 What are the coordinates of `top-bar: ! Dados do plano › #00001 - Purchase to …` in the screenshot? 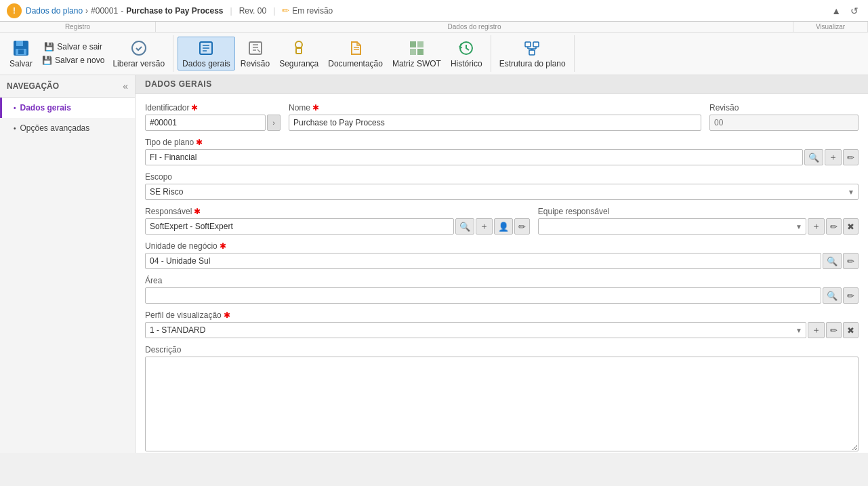 It's located at (434, 11).